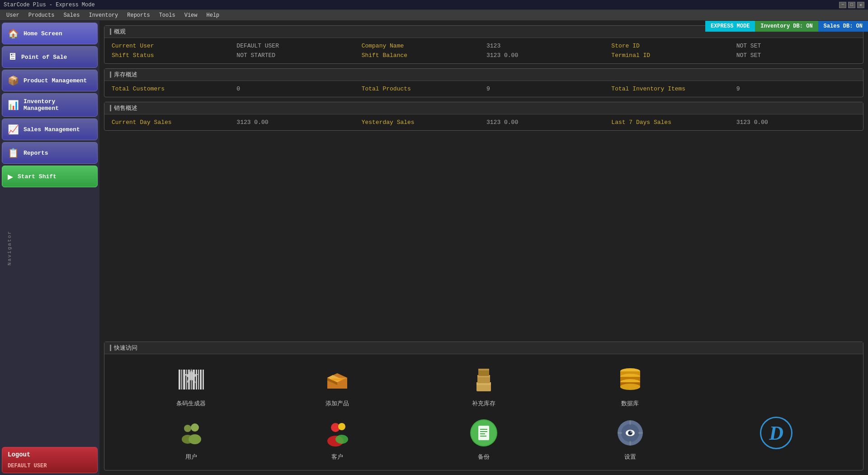 The height and width of the screenshot is (475, 868). Describe the element at coordinates (167, 15) in the screenshot. I see `menu-tools: Tools` at that location.